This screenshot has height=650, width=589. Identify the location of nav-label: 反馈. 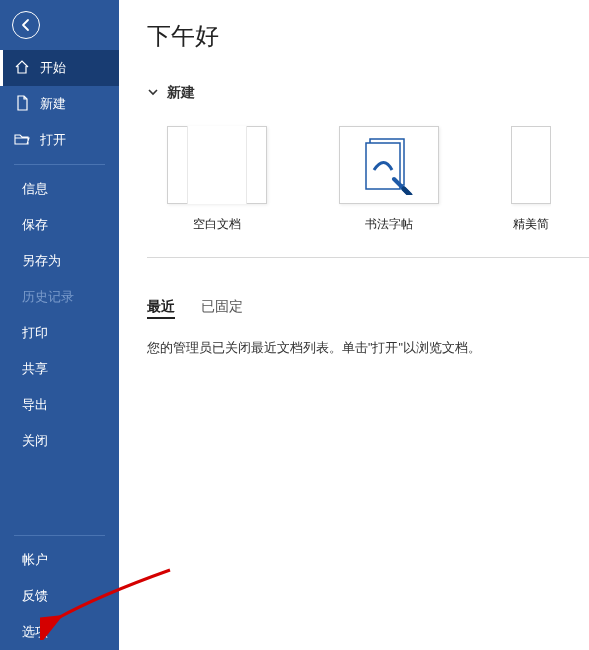
(35, 596).